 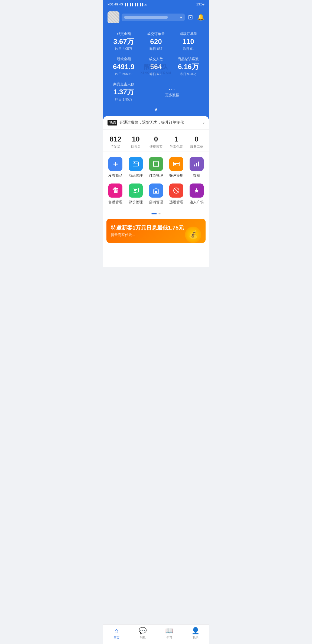 What do you see at coordinates (176, 147) in the screenshot?
I see `order-stat-label: 异常包裹` at bounding box center [176, 147].